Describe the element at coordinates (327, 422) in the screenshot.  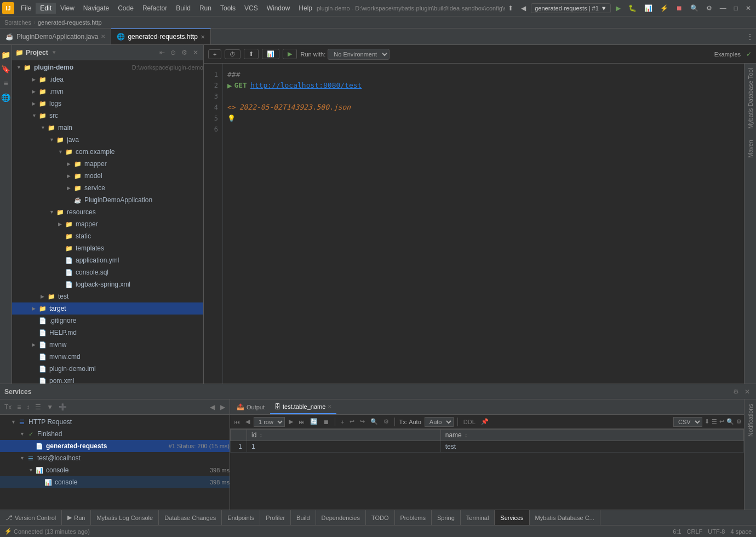
I see `results-stop-button: ⏹` at that location.